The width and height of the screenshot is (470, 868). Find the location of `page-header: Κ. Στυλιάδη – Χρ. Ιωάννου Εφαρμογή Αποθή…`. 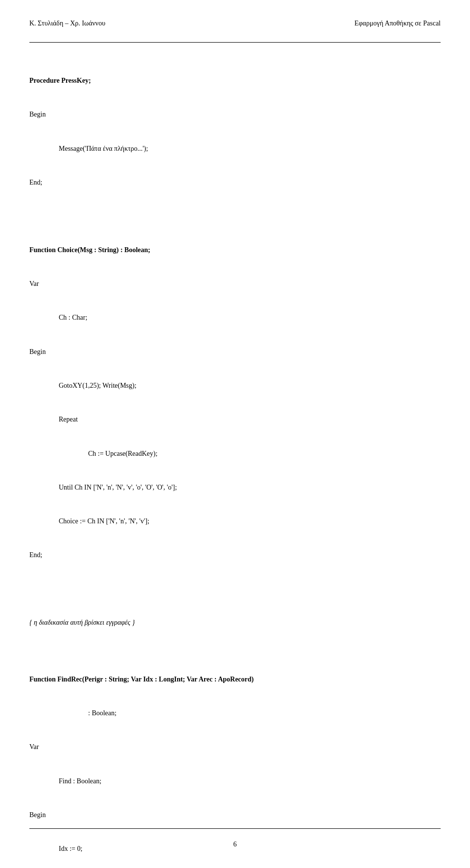

page-header: Κ. Στυλιάδη – Χρ. Ιωάννου Εφαρμογή Αποθή… is located at coordinates (235, 23).